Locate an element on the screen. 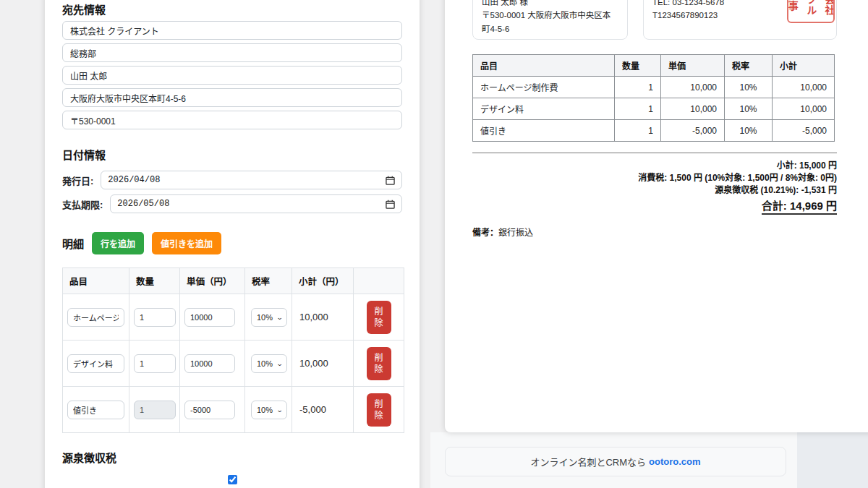  issue-date-input: 2026/04/08 is located at coordinates (252, 180).